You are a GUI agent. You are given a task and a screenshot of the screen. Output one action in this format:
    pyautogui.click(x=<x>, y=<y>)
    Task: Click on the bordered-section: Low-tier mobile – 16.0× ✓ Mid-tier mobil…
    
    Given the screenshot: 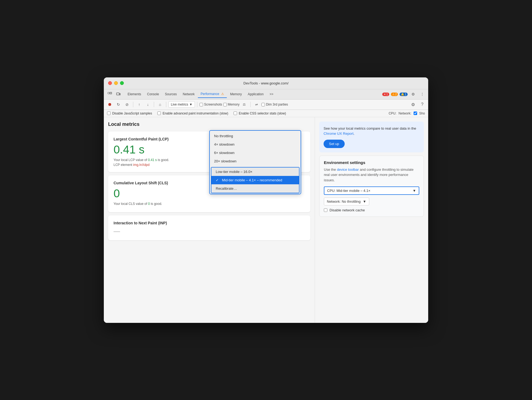 What is the action you would take?
    pyautogui.click(x=255, y=180)
    